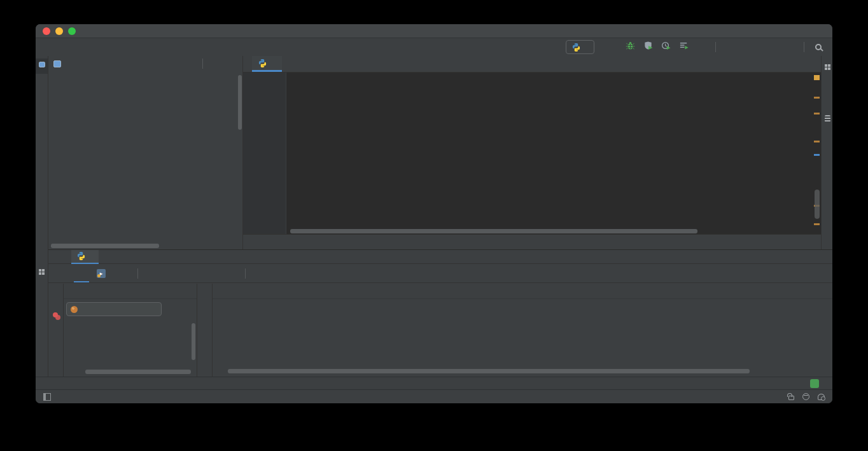 The height and width of the screenshot is (451, 868). What do you see at coordinates (105, 246) in the screenshot?
I see `project-horizontal-scrollbar` at bounding box center [105, 246].